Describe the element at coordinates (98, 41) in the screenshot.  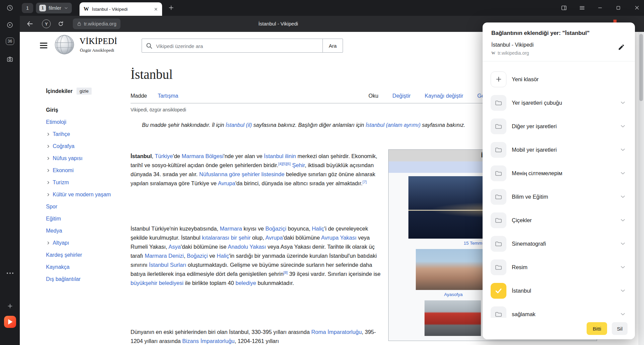
I see `wikipedia-wordmark: VİKİPEDİ` at that location.